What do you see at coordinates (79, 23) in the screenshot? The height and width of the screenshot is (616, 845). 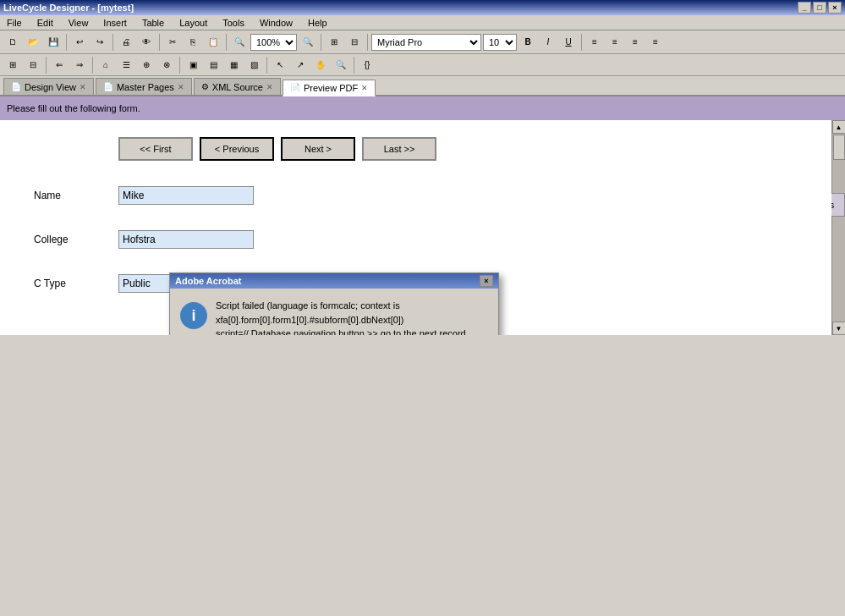 I see `menu-view: View` at bounding box center [79, 23].